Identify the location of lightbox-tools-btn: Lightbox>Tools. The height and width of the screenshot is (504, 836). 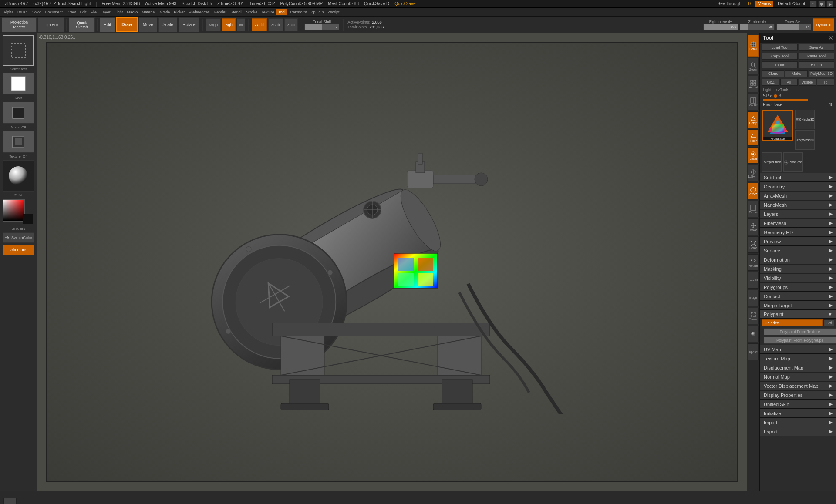
(798, 90).